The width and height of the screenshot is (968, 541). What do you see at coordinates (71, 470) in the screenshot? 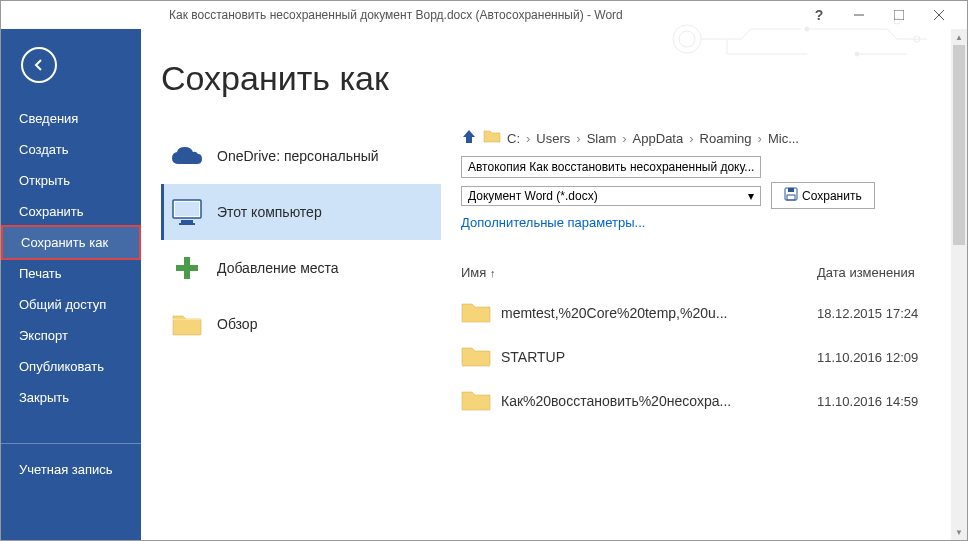
I see `sidebar-item-account: Учетная запись` at bounding box center [71, 470].